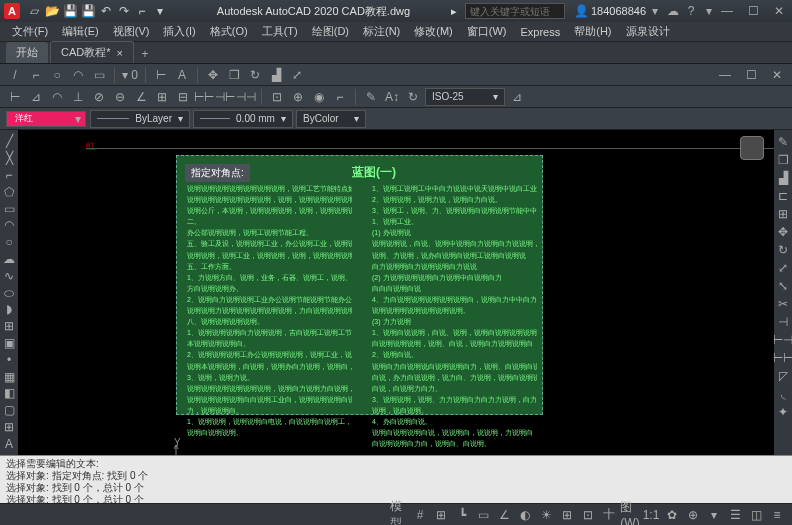 The height and width of the screenshot is (525, 792). What do you see at coordinates (15, 75) in the screenshot?
I see `line-tool-icon: /` at bounding box center [15, 75].